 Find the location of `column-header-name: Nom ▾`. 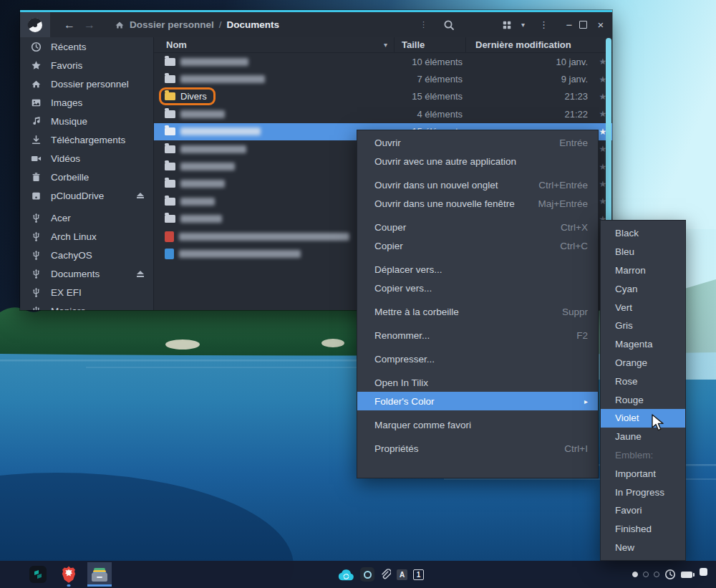

column-header-name: Nom ▾ is located at coordinates (274, 44).